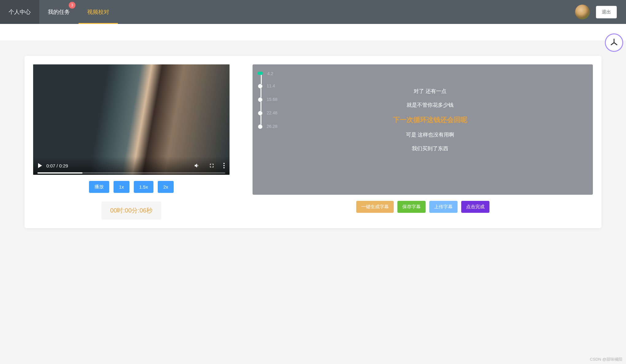 This screenshot has height=364, width=626. What do you see at coordinates (430, 91) in the screenshot?
I see `subtitle-line: 对了 还有一点` at bounding box center [430, 91].